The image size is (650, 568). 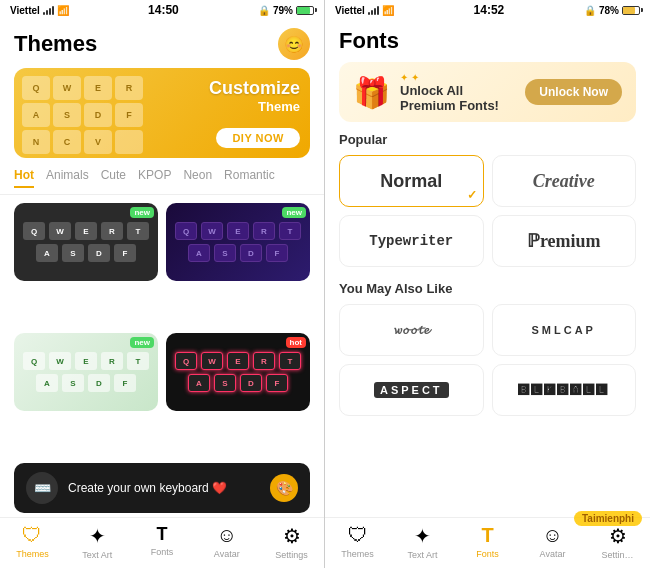 I want to click on nav-settings-right-icon: ⚙, so click(x=618, y=536).